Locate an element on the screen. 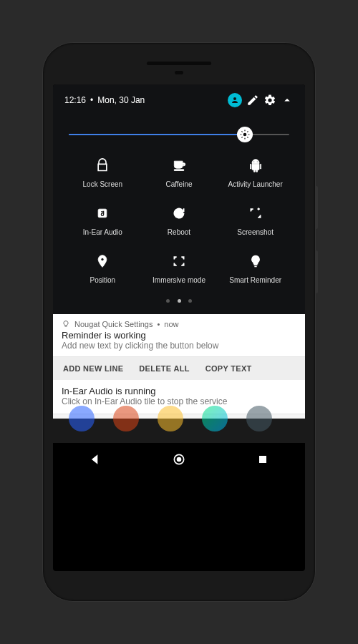 This screenshot has height=644, width=358. tile-label: Activity Launcher is located at coordinates (255, 185).